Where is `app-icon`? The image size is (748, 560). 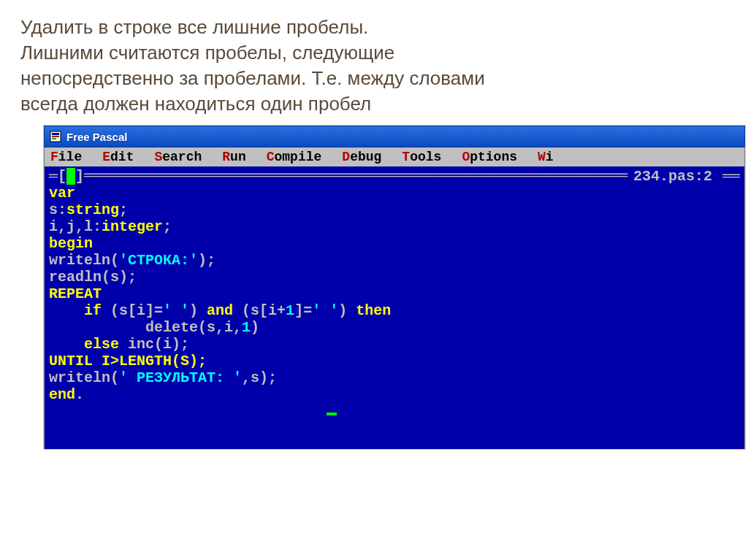
app-icon is located at coordinates (56, 137).